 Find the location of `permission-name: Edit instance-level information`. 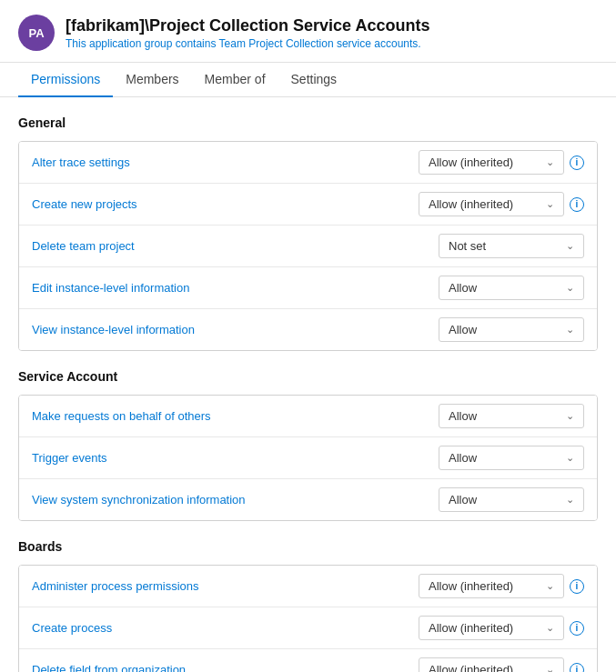

permission-name: Edit instance-level information is located at coordinates (235, 287).